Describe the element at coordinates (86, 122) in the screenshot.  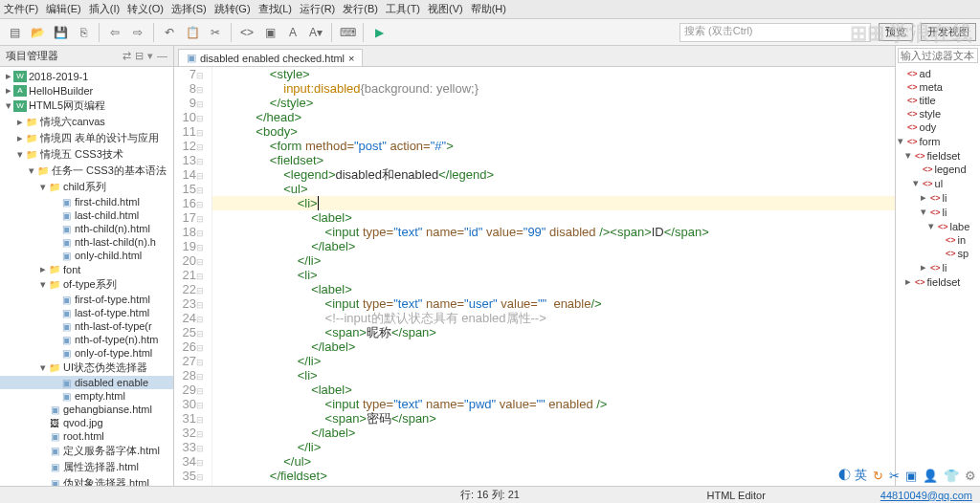
I see `tree-item: ▸📁情境六canvas` at that location.